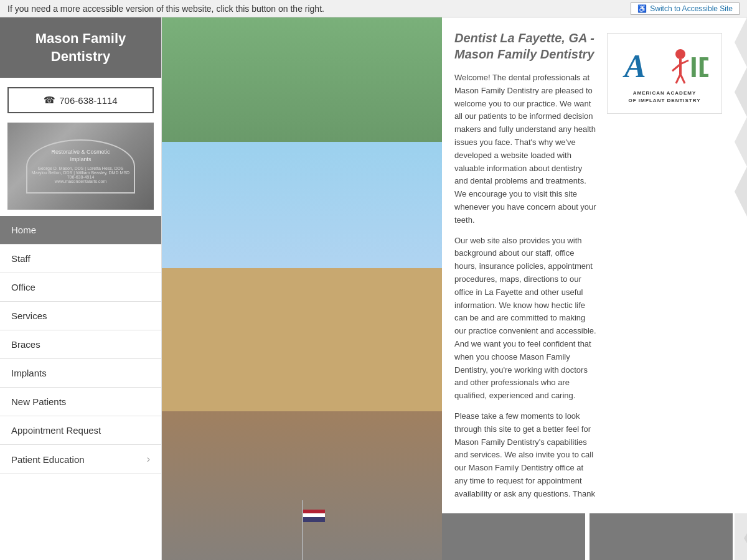 The width and height of the screenshot is (747, 560). I want to click on aaid-logo: A ID, so click(665, 73).